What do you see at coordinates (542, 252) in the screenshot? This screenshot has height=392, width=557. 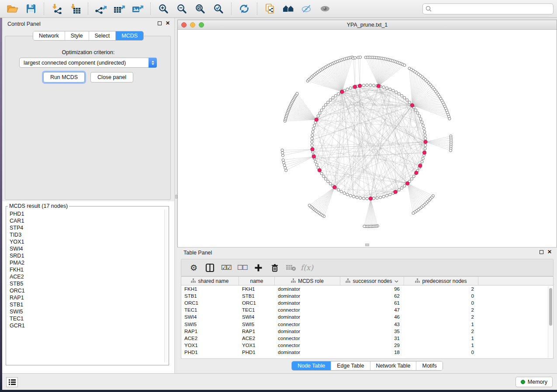 I see `float-table-panel-icon` at bounding box center [542, 252].